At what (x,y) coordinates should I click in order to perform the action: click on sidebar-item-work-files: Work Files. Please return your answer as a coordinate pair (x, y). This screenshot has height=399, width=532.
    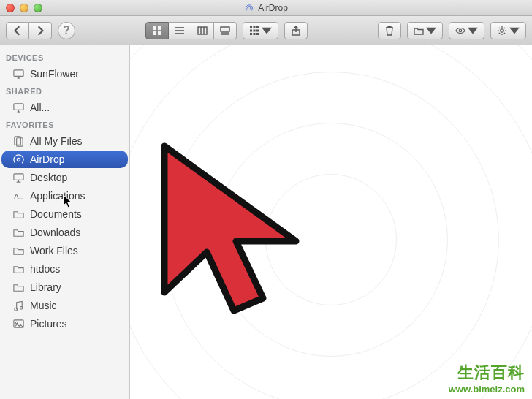
    Looking at the image, I should click on (64, 251).